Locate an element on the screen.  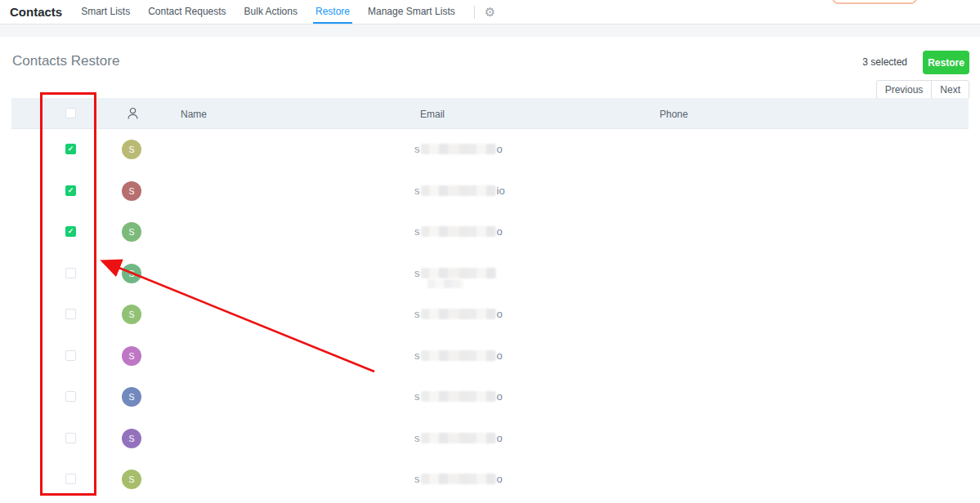
table-row: ✓ S s io is located at coordinates (490, 191).